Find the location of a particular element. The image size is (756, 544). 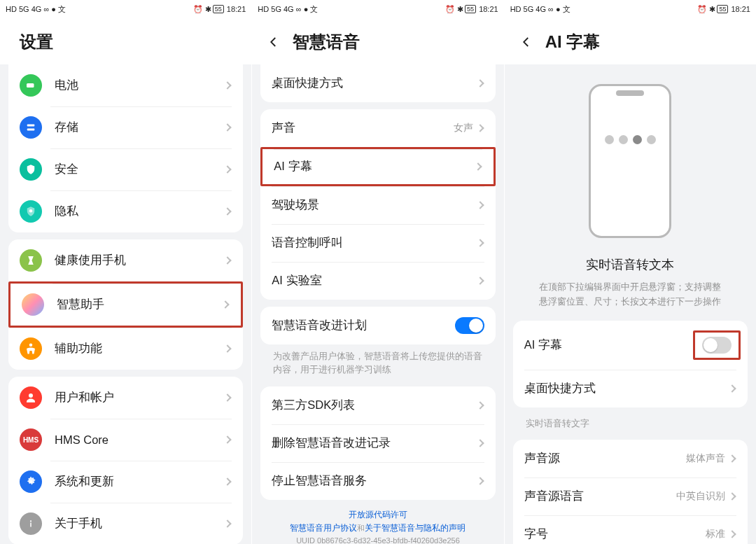

row-driving: 驾驶场景 is located at coordinates (378, 205).